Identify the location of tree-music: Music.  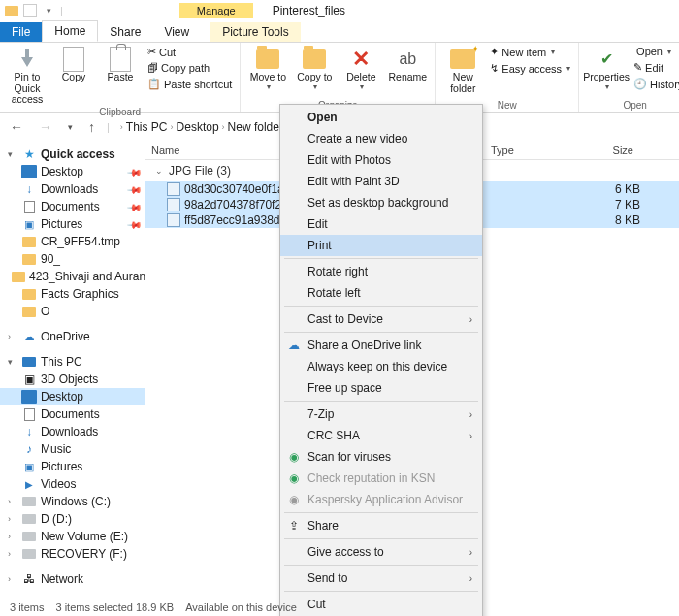
(72, 449).